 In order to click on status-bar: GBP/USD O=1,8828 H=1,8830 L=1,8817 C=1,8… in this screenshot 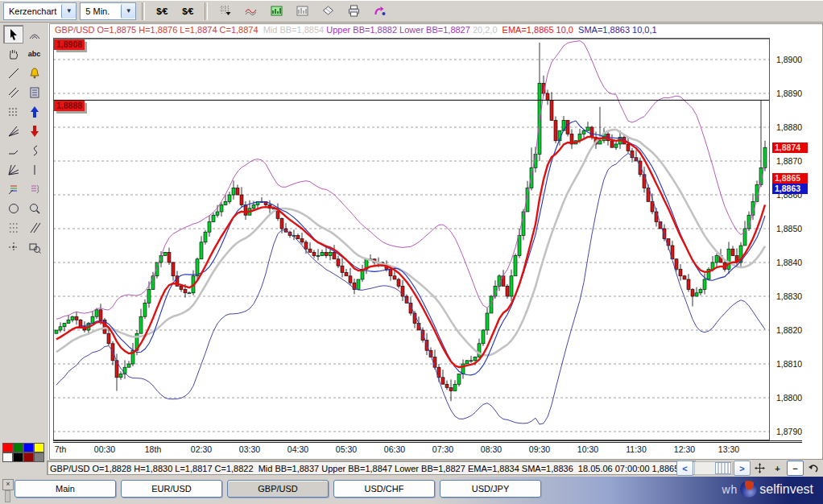, I will do `click(435, 469)`.